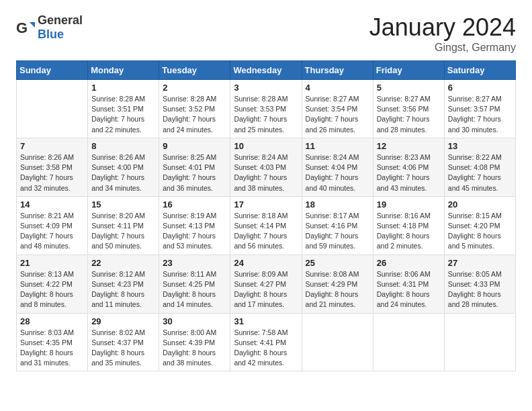 The image size is (532, 411). Describe the element at coordinates (408, 173) in the screenshot. I see `day-info: Sunrise: 8:23 AMSunset: 4:06 PMDaylight:…` at that location.